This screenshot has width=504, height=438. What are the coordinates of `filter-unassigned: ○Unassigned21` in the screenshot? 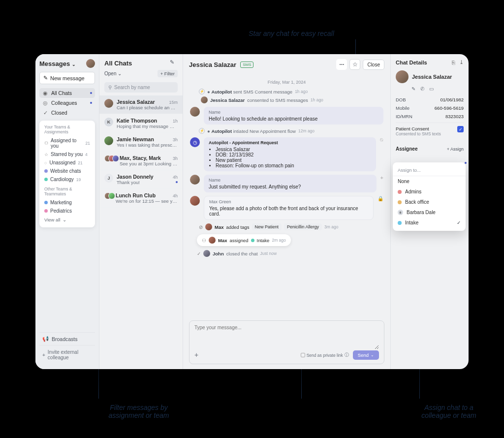 It's located at (67, 162).